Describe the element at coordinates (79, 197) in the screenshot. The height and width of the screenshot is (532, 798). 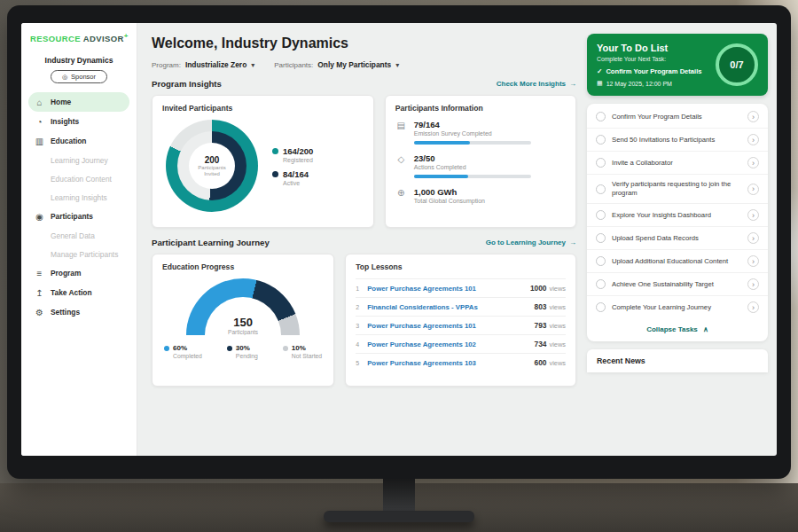
I see `sidebar-item-learning-insights: Learning Insights` at that location.